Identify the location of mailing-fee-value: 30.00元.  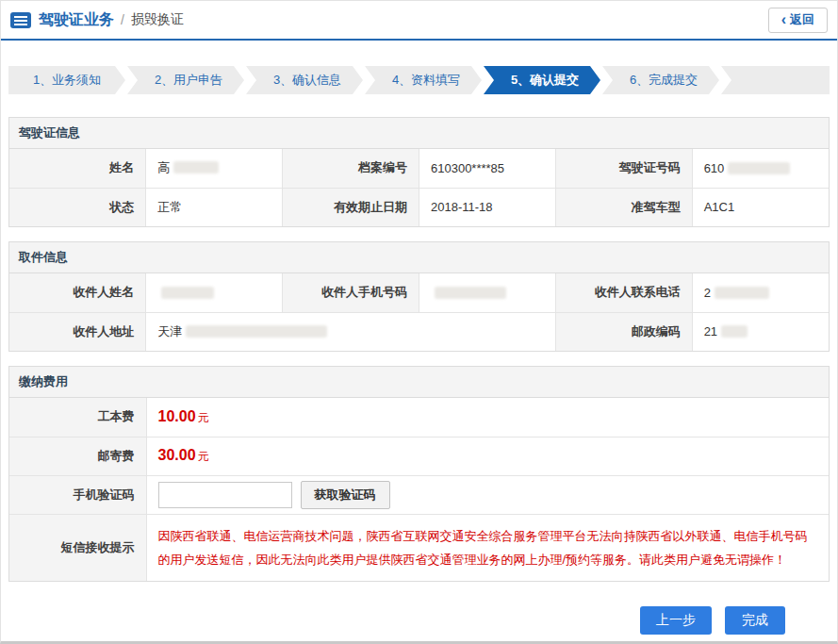
(487, 456).